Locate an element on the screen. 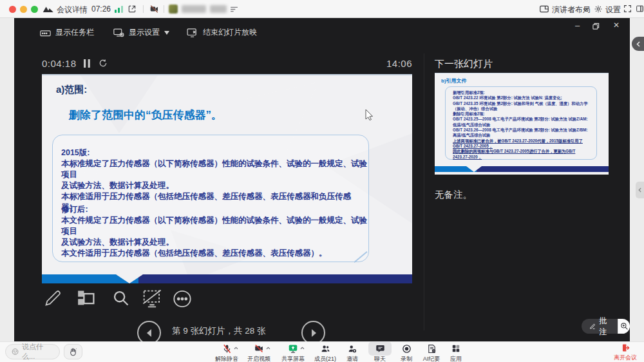  slide-sorter-icon is located at coordinates (87, 298).